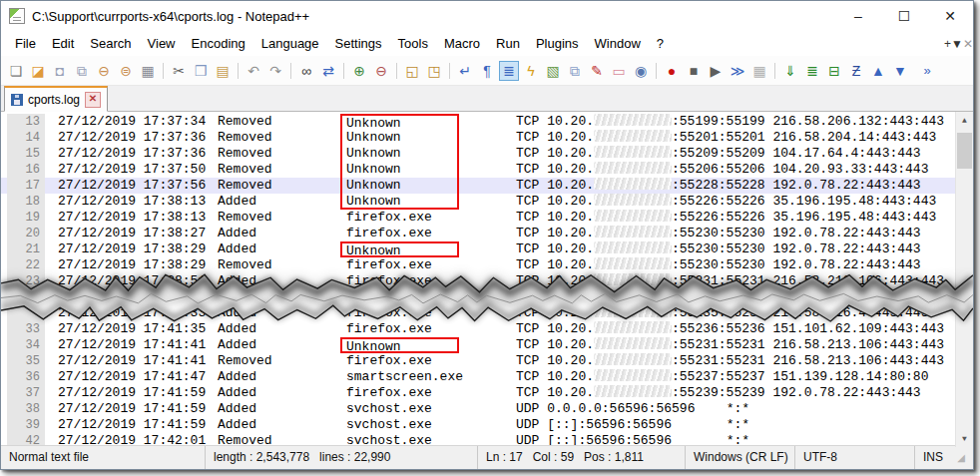 This screenshot has width=980, height=476. Describe the element at coordinates (328, 71) in the screenshot. I see `replace-icon: ⇄` at that location.